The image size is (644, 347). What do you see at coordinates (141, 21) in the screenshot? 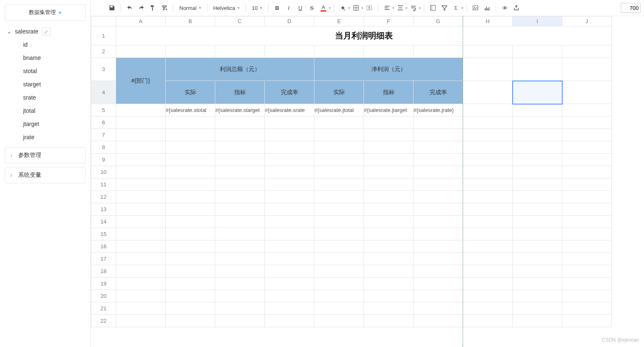
I see `col-header-A: A` at bounding box center [141, 21].